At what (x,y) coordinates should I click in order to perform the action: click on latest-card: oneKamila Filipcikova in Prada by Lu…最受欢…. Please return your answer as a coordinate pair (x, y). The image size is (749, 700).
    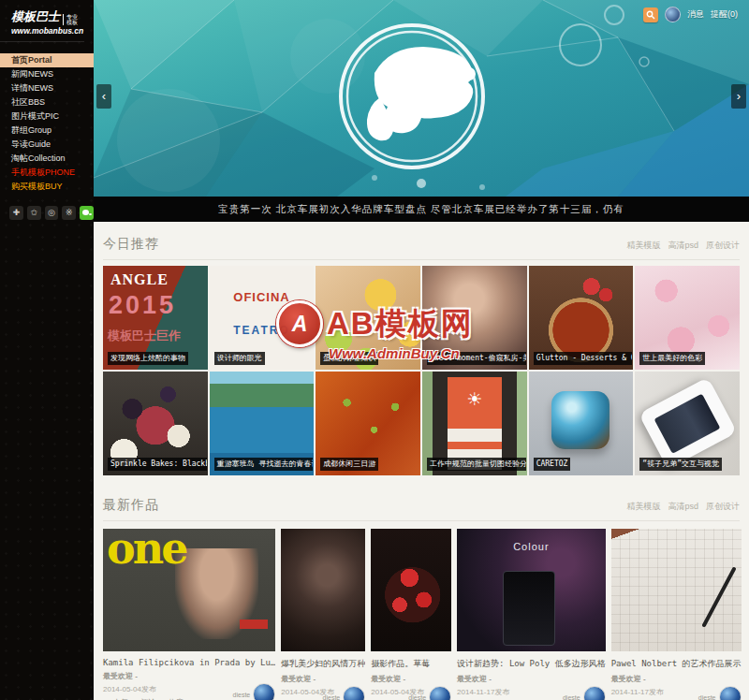
    Looking at the image, I should click on (189, 614).